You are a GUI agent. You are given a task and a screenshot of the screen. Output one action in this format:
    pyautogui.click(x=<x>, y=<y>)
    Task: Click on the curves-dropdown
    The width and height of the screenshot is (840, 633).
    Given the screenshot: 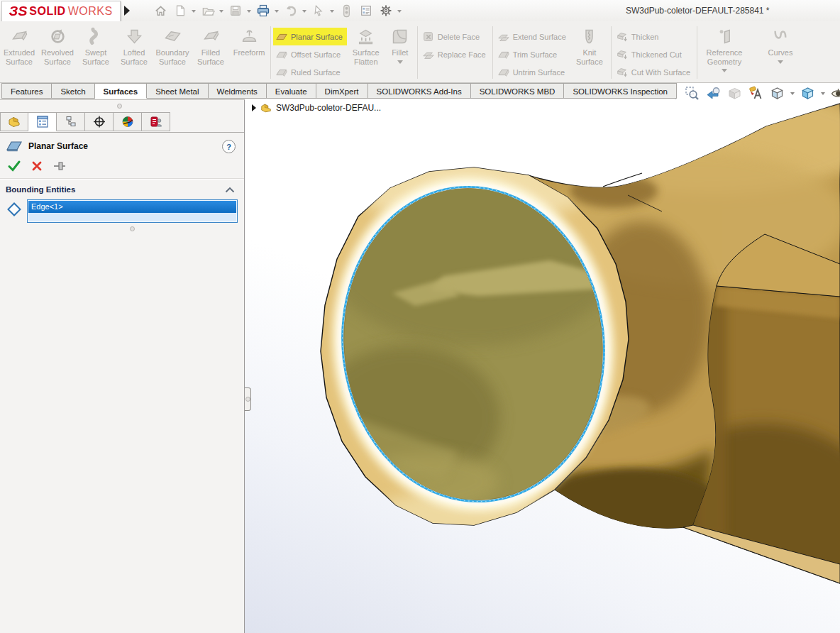 What is the action you would take?
    pyautogui.click(x=780, y=64)
    